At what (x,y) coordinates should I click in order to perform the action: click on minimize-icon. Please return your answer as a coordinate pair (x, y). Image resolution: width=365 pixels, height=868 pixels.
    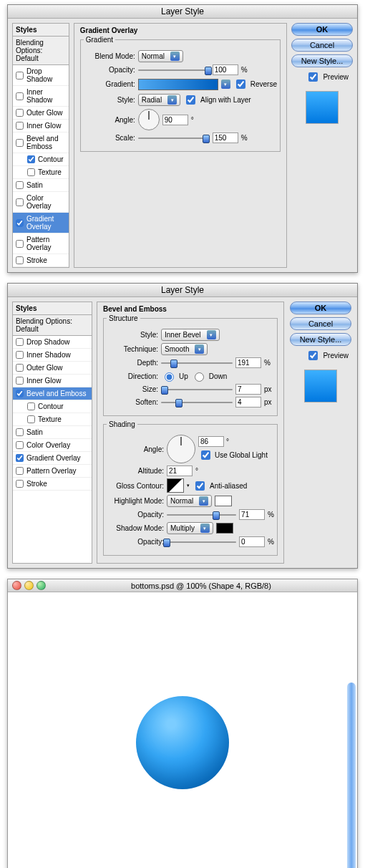
    Looking at the image, I should click on (29, 586).